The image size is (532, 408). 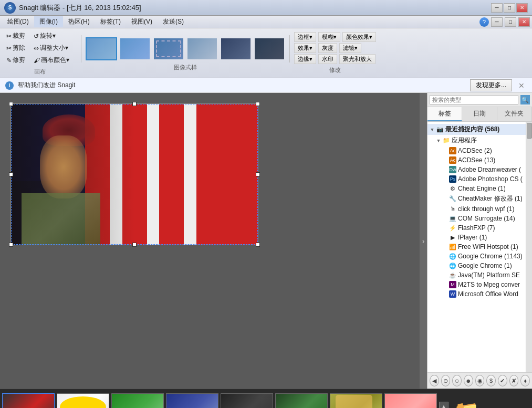 I want to click on tree-item-chrome1: 🌐 Google Chrome (1143), so click(x=477, y=256).